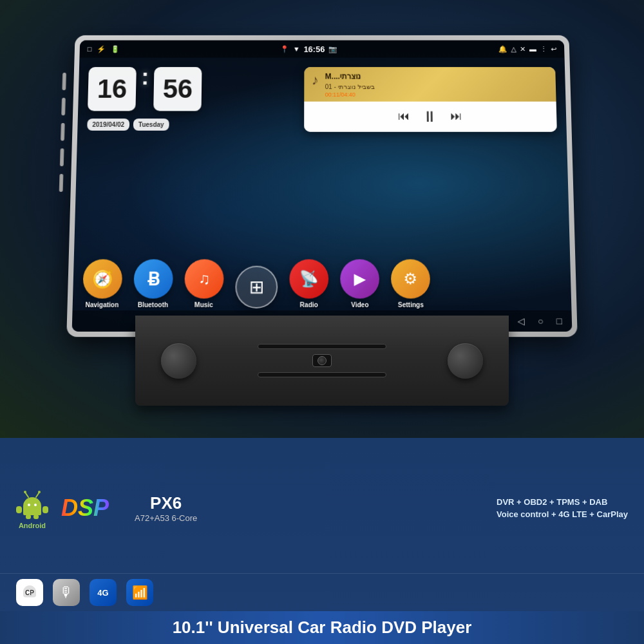 This screenshot has height=644, width=644. Describe the element at coordinates (333, 49) in the screenshot. I see `camera-status-icon: 📷` at that location.